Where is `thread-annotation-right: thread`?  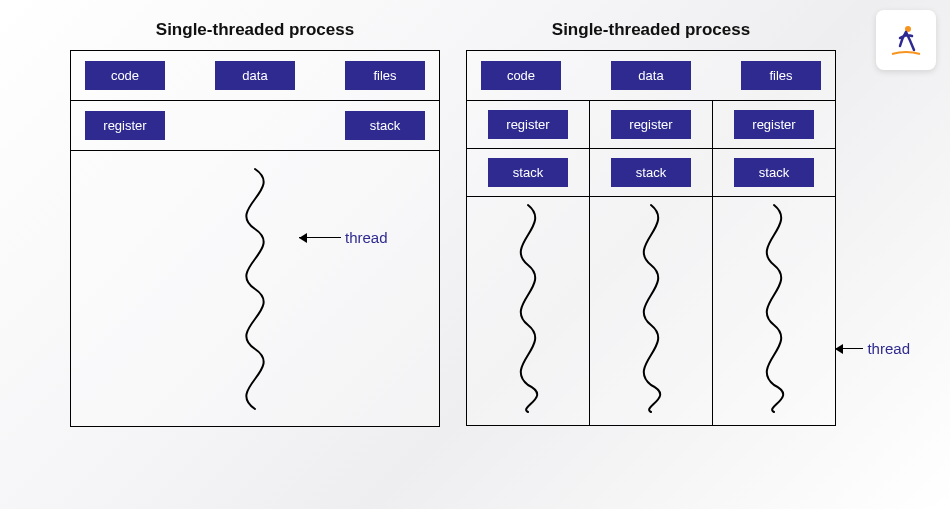
thread-annotation-right: thread is located at coordinates (872, 348).